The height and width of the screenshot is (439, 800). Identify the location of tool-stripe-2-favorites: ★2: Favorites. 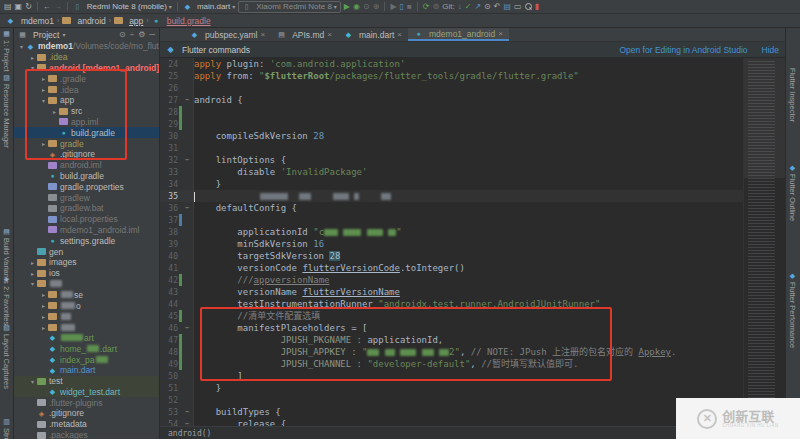
(6, 300).